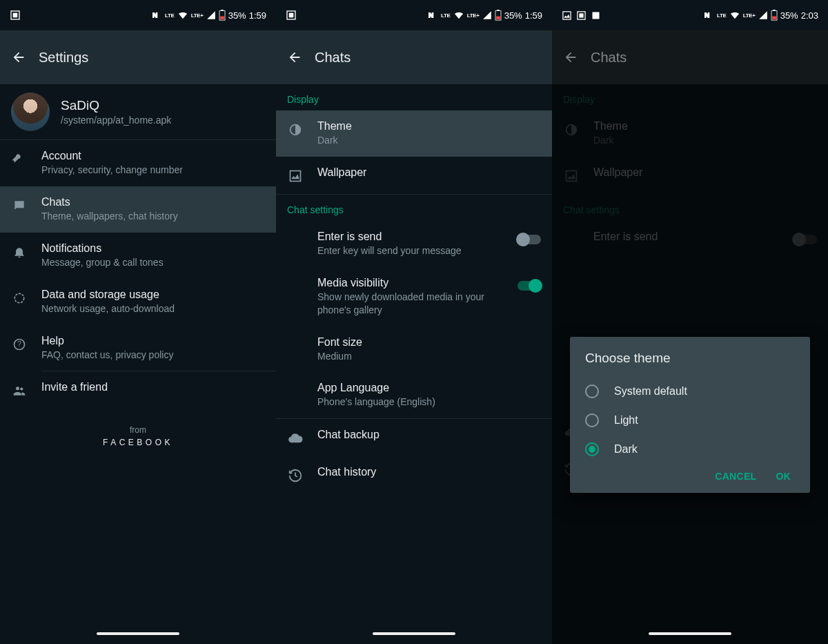 This screenshot has height=644, width=828. What do you see at coordinates (429, 356) in the screenshot?
I see `item-sub: Medium` at bounding box center [429, 356].